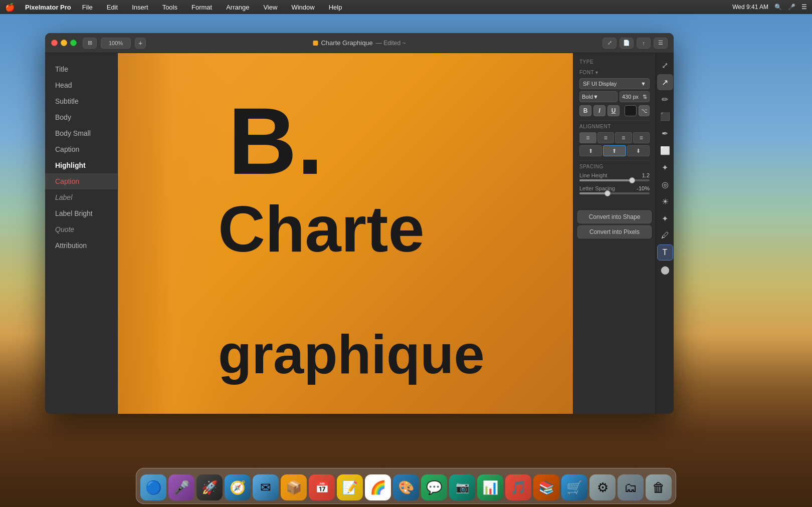  I want to click on letter-spacing-slider, so click(615, 193).